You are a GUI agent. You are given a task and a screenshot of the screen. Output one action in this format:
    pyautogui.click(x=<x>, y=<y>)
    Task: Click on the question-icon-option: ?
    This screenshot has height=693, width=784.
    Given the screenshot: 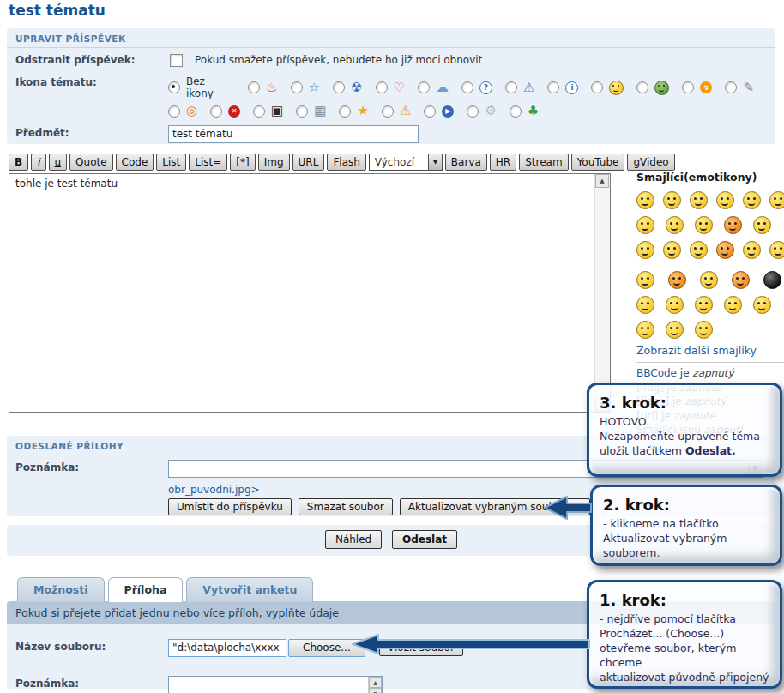 What is the action you would take?
    pyautogui.click(x=477, y=87)
    